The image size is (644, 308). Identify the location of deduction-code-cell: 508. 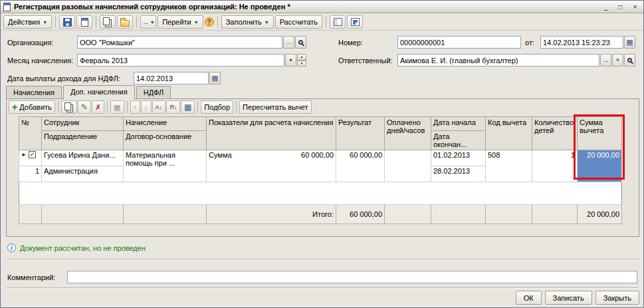
(509, 166).